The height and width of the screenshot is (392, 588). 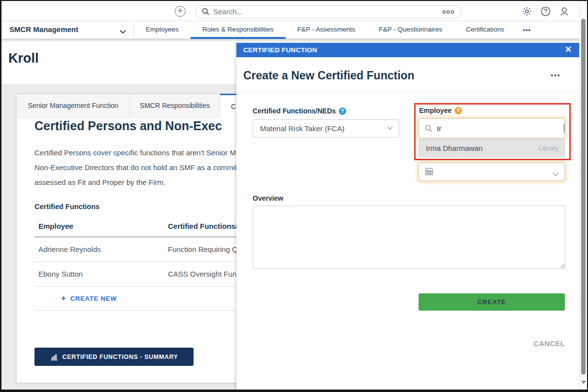 What do you see at coordinates (409, 50) in the screenshot?
I see `panel-header: CERTIFIED FUNCTION ✕` at bounding box center [409, 50].